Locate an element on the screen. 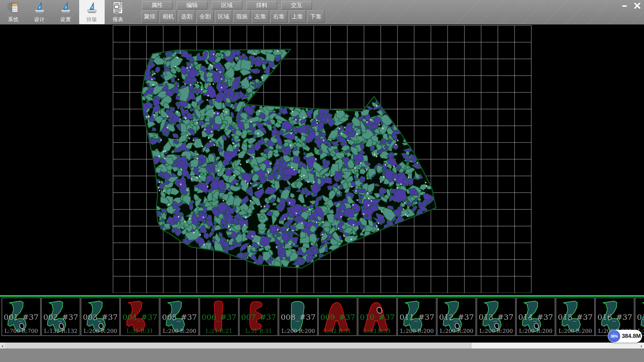  menu-button: 区域 is located at coordinates (227, 5).